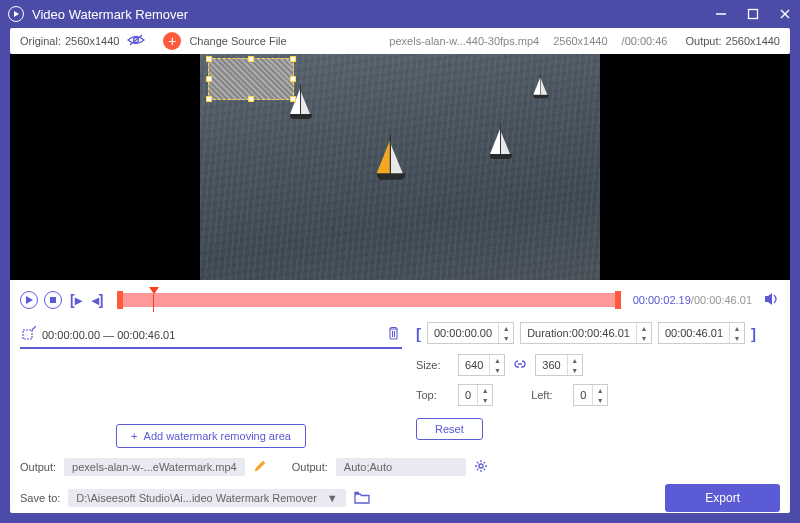 This screenshot has height=523, width=800. What do you see at coordinates (772, 300) in the screenshot?
I see `volume-icon` at bounding box center [772, 300].